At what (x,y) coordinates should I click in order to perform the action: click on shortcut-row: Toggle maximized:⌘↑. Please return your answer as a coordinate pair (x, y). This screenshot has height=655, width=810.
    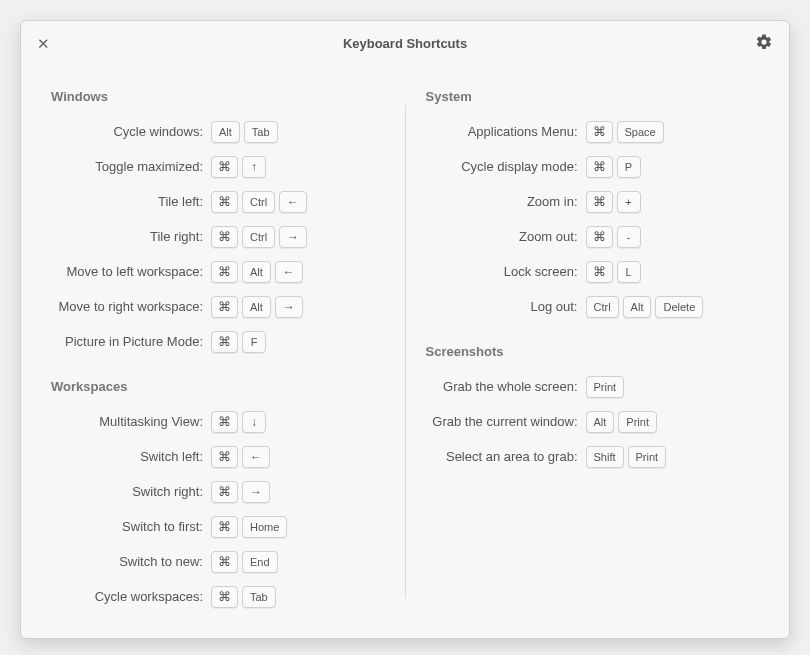
    Looking at the image, I should click on (218, 166).